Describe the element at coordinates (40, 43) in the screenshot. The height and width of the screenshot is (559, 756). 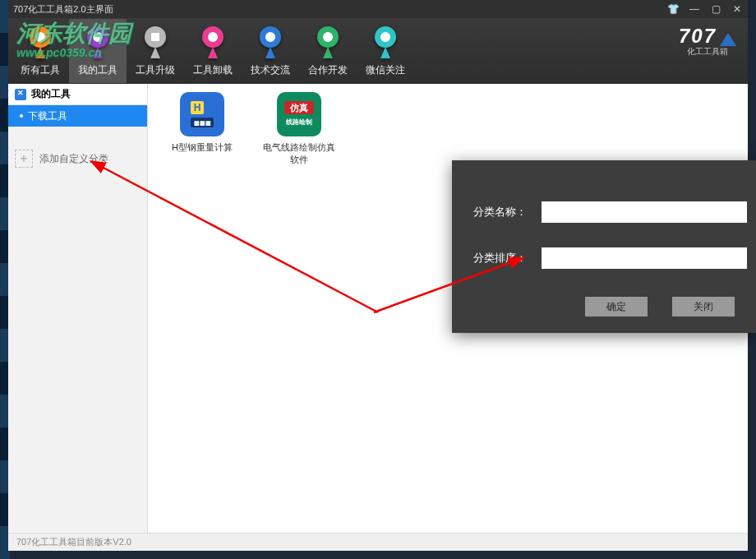
I see `pin-icon-orange` at that location.